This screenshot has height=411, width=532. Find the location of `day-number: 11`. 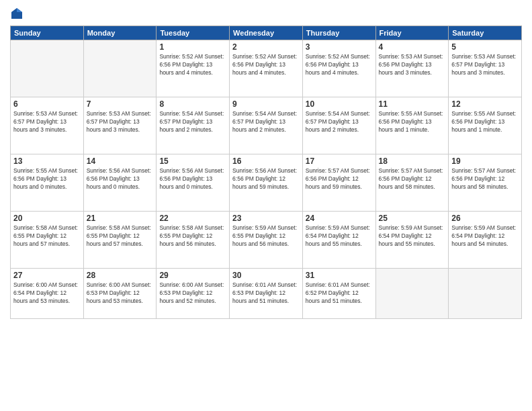

day-number: 11 is located at coordinates (412, 104).